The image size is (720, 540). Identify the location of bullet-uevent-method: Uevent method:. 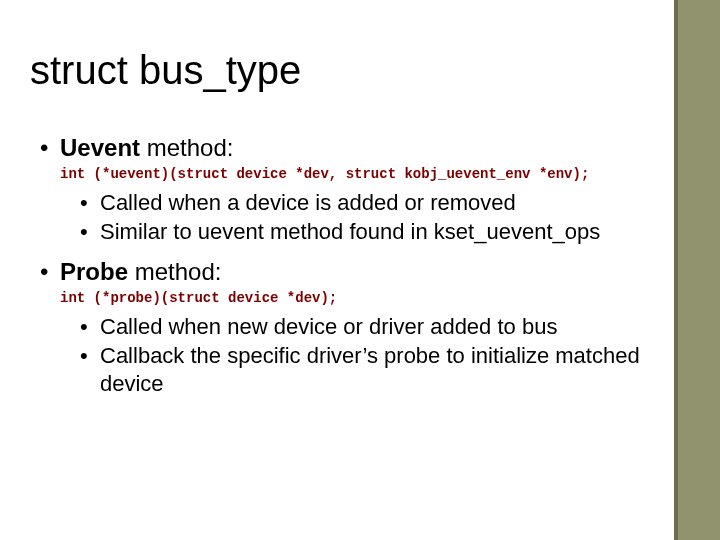
(345, 148).